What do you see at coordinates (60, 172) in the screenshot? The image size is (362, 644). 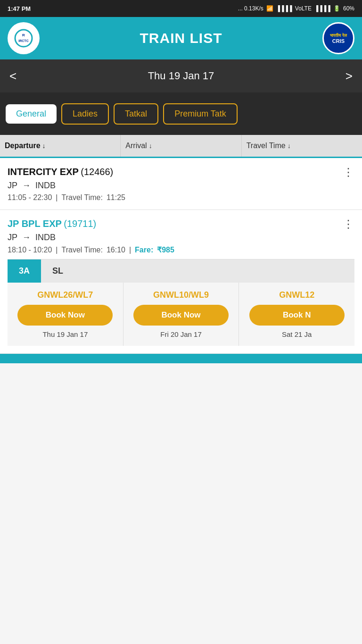 I see `train-title-0: INTERCITY EXP (12466)` at bounding box center [60, 172].